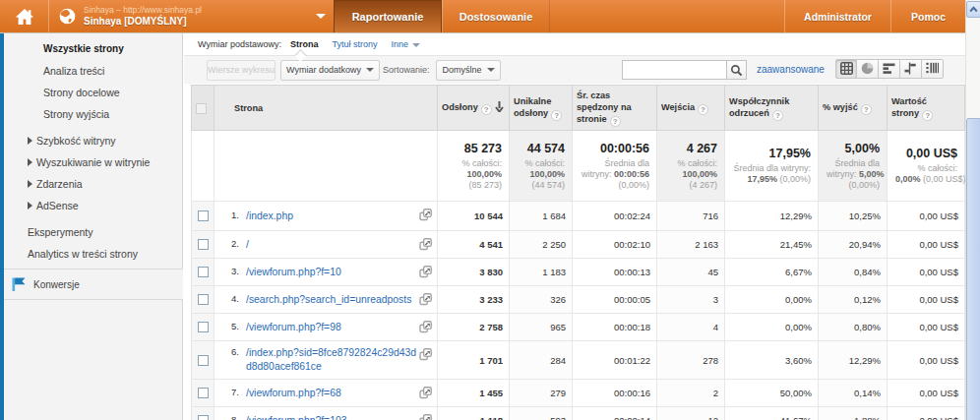 Image resolution: width=980 pixels, height=420 pixels. I want to click on sidebar-item-strony-docelowe: Strony docelowe, so click(91, 92).